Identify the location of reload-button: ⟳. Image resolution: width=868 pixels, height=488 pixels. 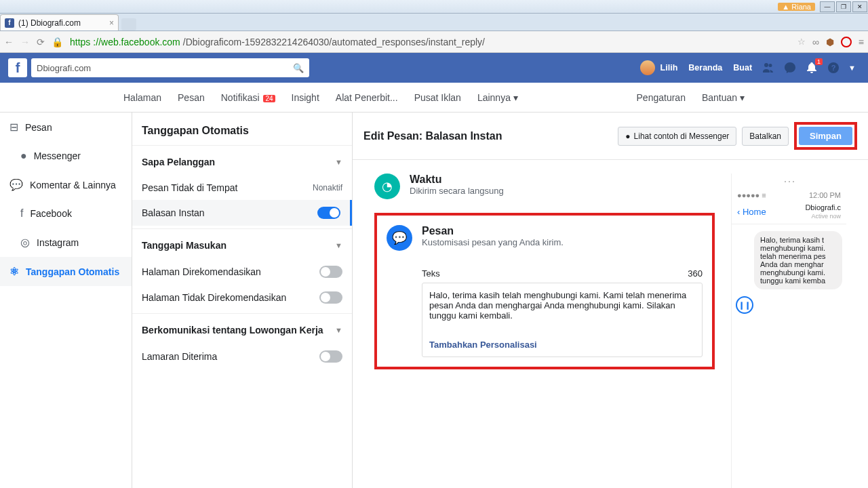
(41, 42).